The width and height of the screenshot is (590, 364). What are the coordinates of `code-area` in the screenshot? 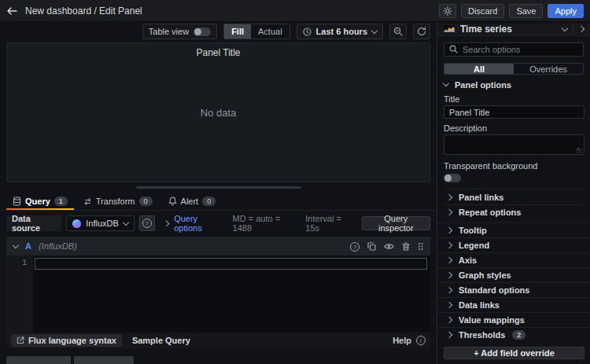 It's located at (231, 294).